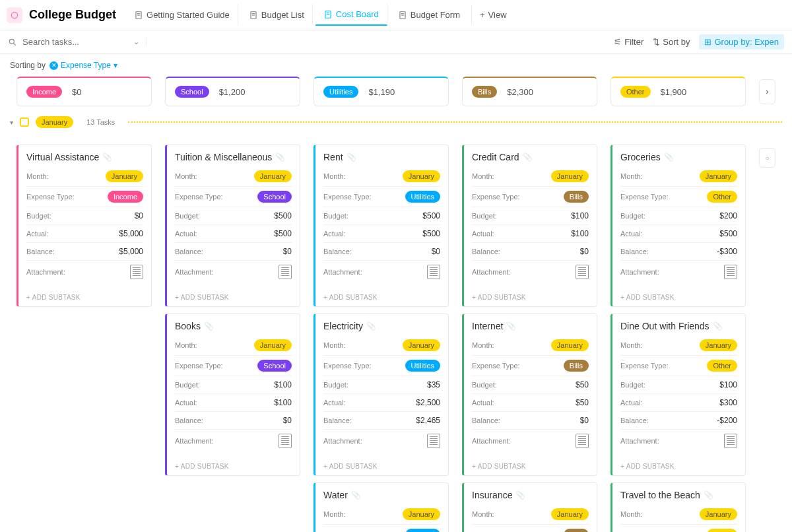  Describe the element at coordinates (678, 325) in the screenshot. I see `card-title: Dine Out with Friends 📎` at that location.